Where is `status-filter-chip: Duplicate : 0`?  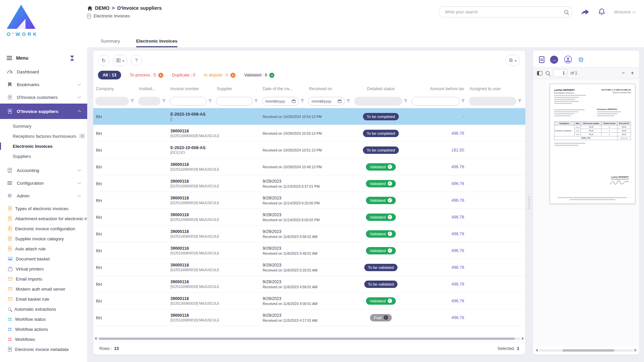
status-filter-chip: Duplicate : 0 is located at coordinates (184, 75).